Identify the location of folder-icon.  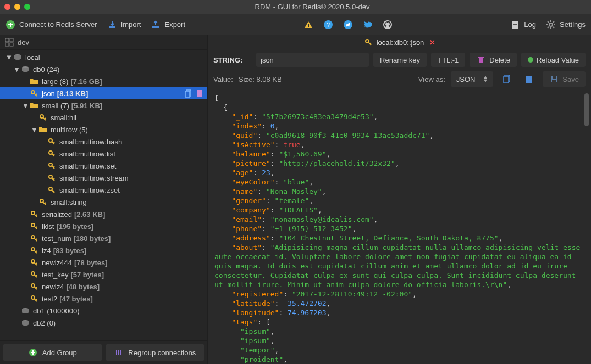
(34, 81).